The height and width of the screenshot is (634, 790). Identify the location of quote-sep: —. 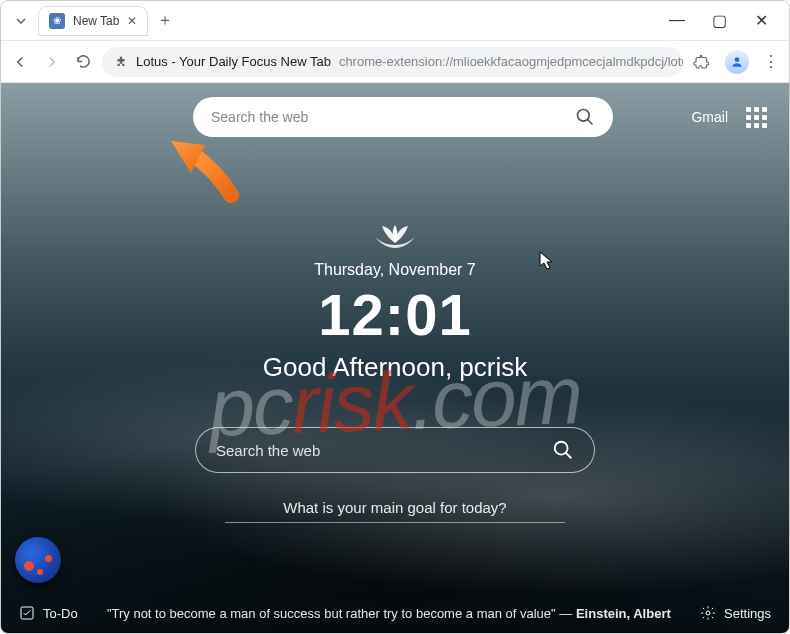
(566, 614).